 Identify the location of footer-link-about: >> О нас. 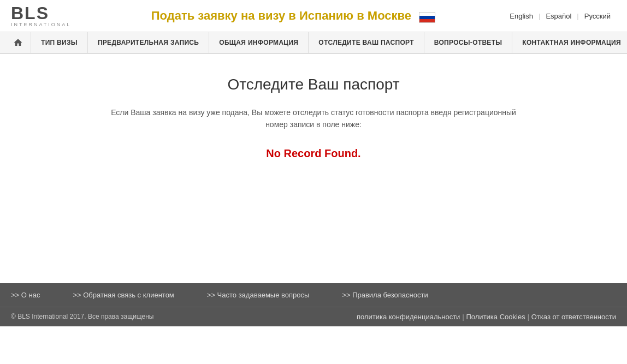
(25, 295).